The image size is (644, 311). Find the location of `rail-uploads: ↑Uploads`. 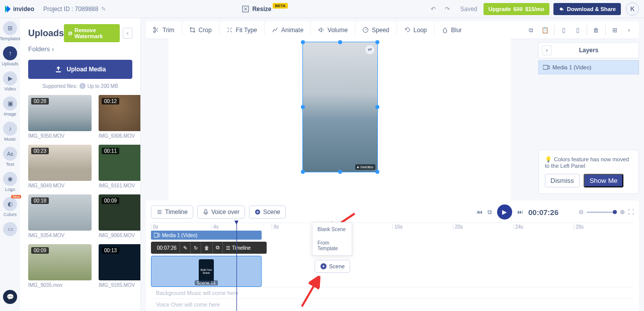

rail-uploads: ↑Uploads is located at coordinates (10, 56).